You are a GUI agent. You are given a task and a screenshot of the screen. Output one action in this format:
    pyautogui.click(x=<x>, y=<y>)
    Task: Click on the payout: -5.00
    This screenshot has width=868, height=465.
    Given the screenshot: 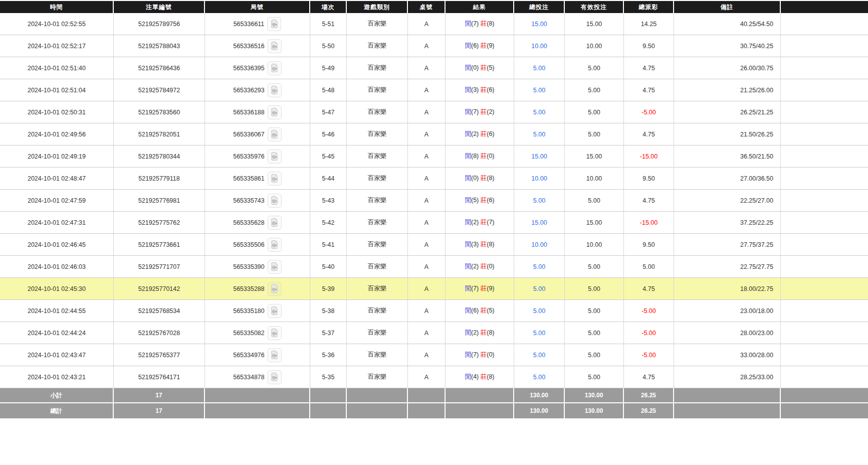 What is the action you would take?
    pyautogui.click(x=649, y=333)
    